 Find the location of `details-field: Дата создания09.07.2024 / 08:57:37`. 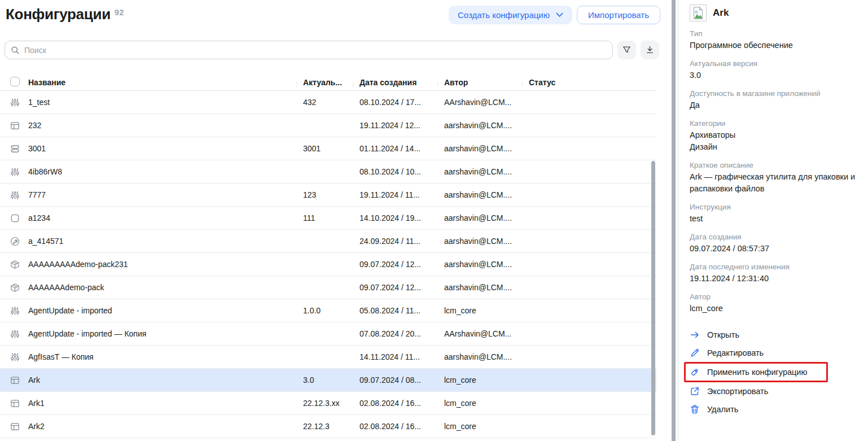

details-field: Дата создания09.07.2024 / 08:57:37 is located at coordinates (774, 244).